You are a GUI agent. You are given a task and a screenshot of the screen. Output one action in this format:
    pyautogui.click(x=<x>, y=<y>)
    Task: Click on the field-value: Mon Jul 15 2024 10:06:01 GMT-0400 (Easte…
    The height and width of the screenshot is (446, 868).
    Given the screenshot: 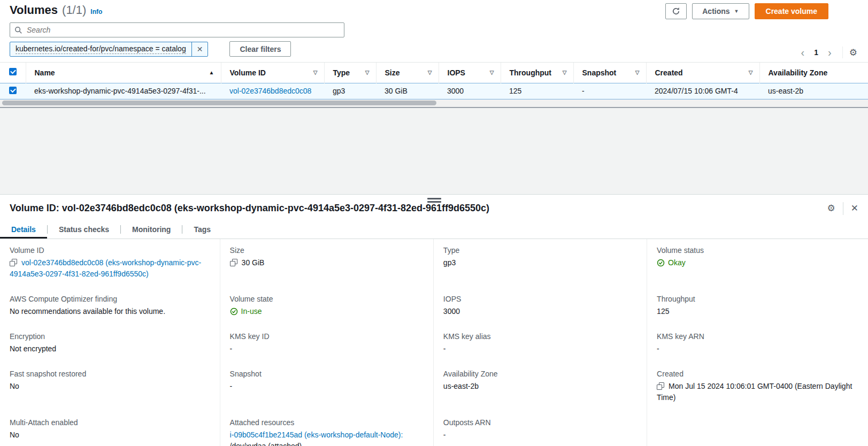 What is the action you would take?
    pyautogui.click(x=754, y=391)
    